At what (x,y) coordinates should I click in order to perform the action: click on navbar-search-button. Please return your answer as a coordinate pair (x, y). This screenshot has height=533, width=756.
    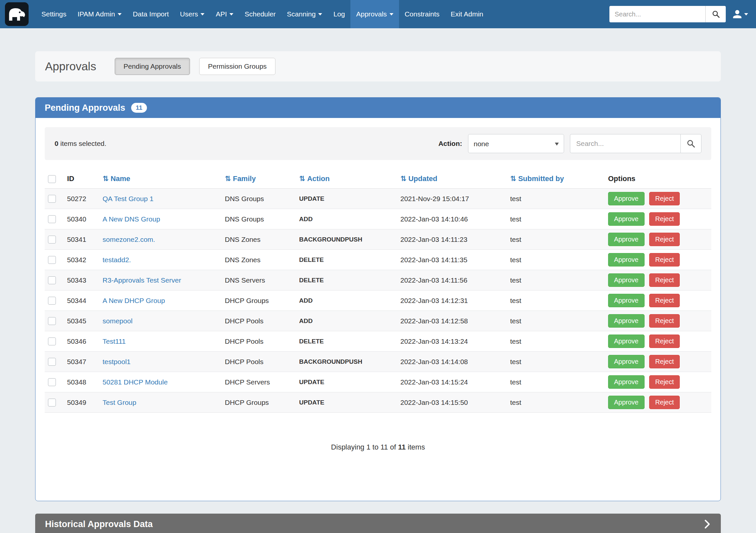
    Looking at the image, I should click on (716, 14).